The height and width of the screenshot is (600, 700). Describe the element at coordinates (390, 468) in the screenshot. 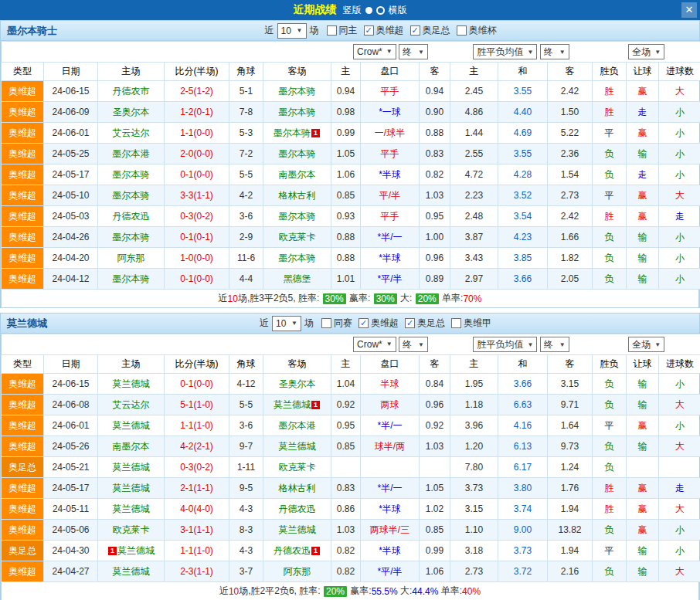

I see `handicap-line` at that location.